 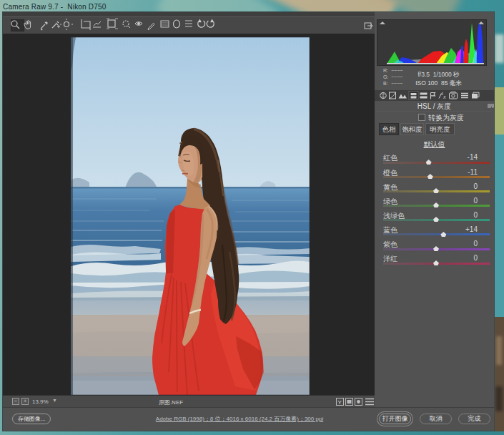 What do you see at coordinates (445, 97) in the screenshot?
I see `svg-text: x` at bounding box center [445, 97].